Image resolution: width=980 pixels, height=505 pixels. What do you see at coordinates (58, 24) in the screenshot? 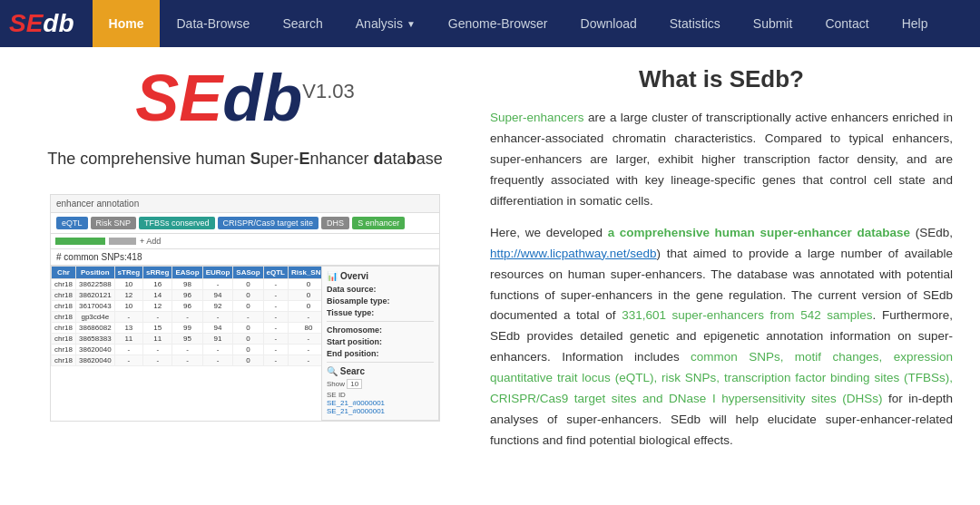
I see `logo-db: db` at bounding box center [58, 24].